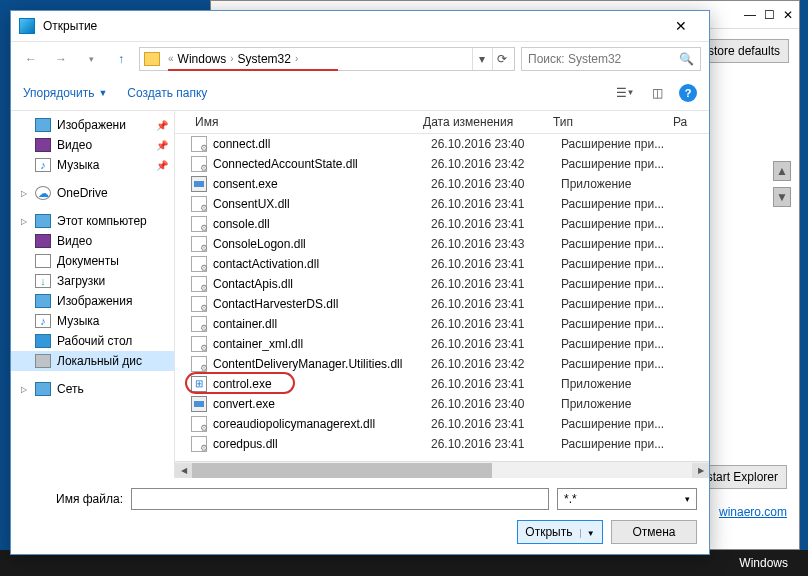 Image resolution: width=808 pixels, height=576 pixels. What do you see at coordinates (605, 122) in the screenshot?
I see `column-type: Тип` at bounding box center [605, 122].